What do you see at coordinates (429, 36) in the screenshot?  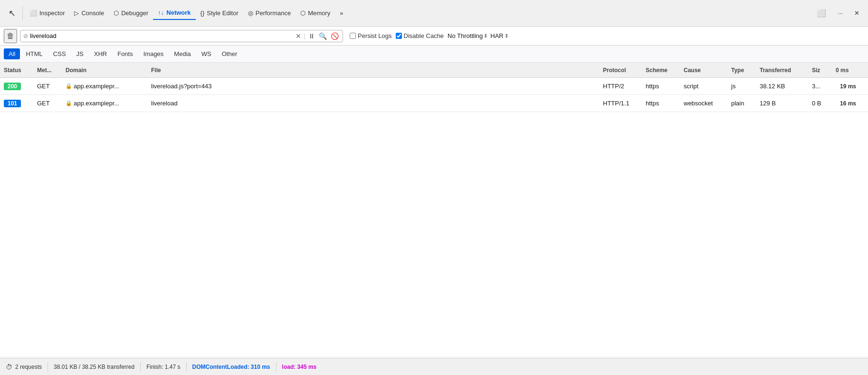 I see `filter-actions: Persist Logs Disable Cache No Throttling…` at bounding box center [429, 36].